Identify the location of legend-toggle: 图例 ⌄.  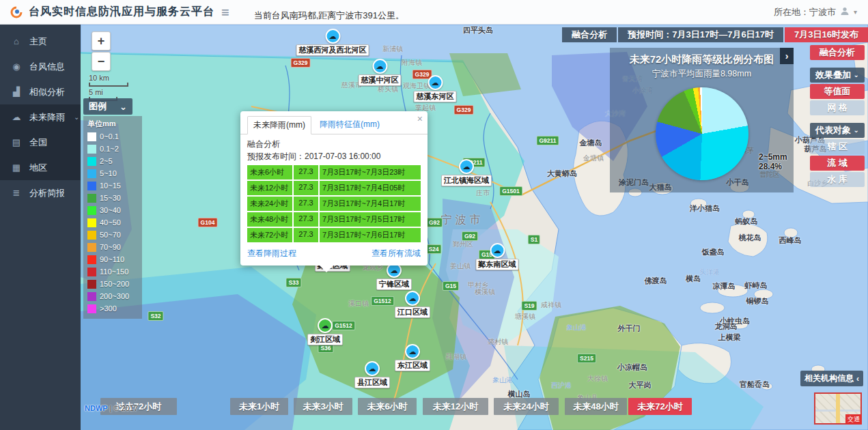
(108, 106).